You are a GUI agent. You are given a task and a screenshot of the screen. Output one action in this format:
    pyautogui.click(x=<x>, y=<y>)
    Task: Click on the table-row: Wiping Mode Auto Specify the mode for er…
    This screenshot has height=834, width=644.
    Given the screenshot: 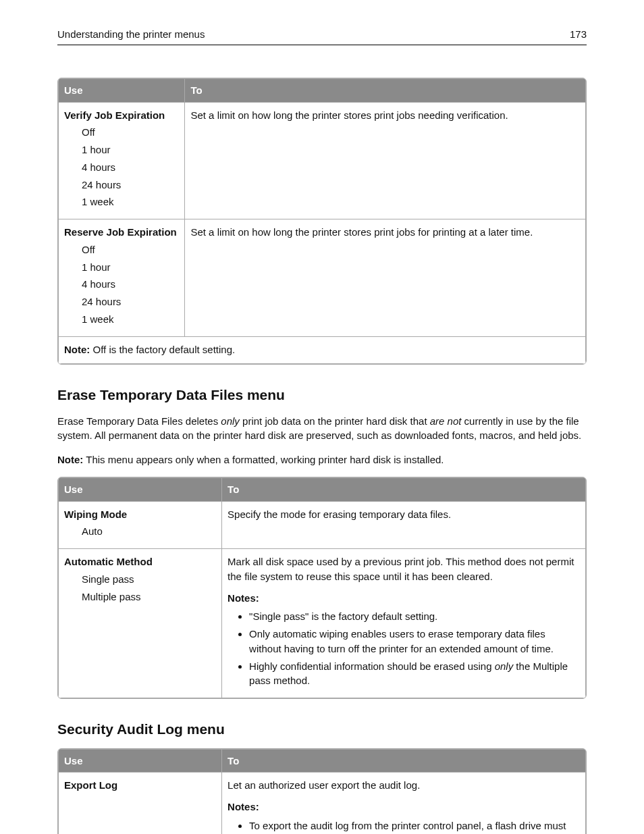 What is the action you would take?
    pyautogui.click(x=323, y=525)
    